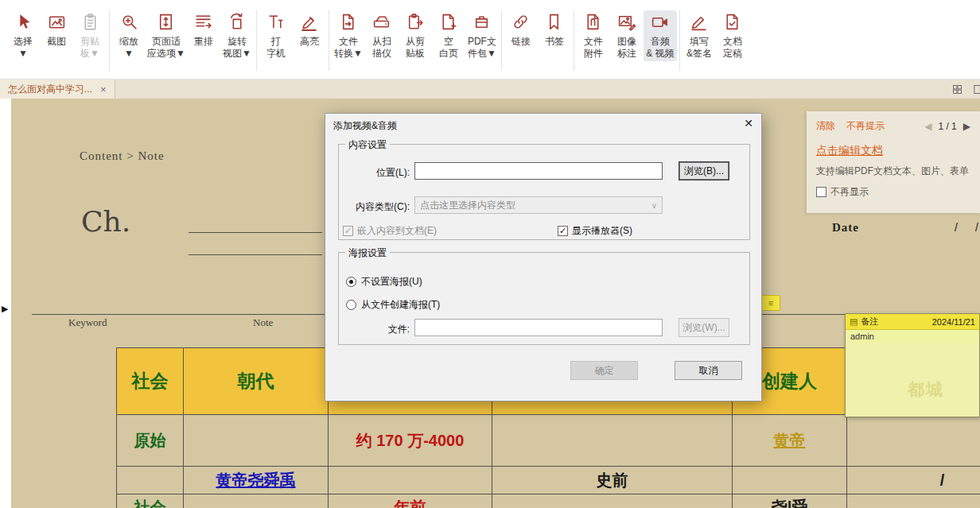  I want to click on doc-chapter-text: Ch., so click(106, 221).